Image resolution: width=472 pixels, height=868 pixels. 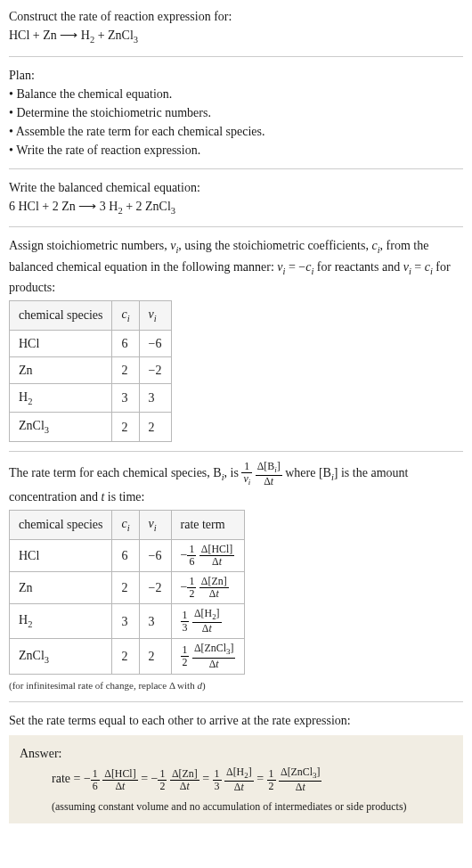 What do you see at coordinates (236, 780) in the screenshot?
I see `rate-expression: rate = −16 Δ[HCl]Δt = −12 Δ[Zn]Δt = 13 Δ…` at bounding box center [236, 780].